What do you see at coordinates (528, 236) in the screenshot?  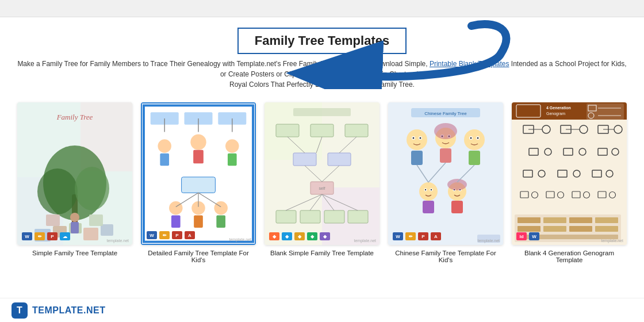 I see `card5-badges: Id W` at bounding box center [528, 236].